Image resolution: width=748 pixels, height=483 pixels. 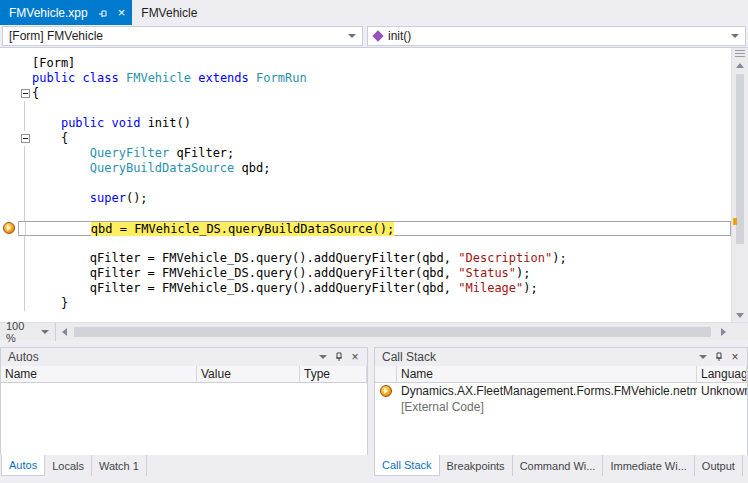 I want to click on doc-tab-fmvehicle: FMVehicle, so click(x=169, y=12).